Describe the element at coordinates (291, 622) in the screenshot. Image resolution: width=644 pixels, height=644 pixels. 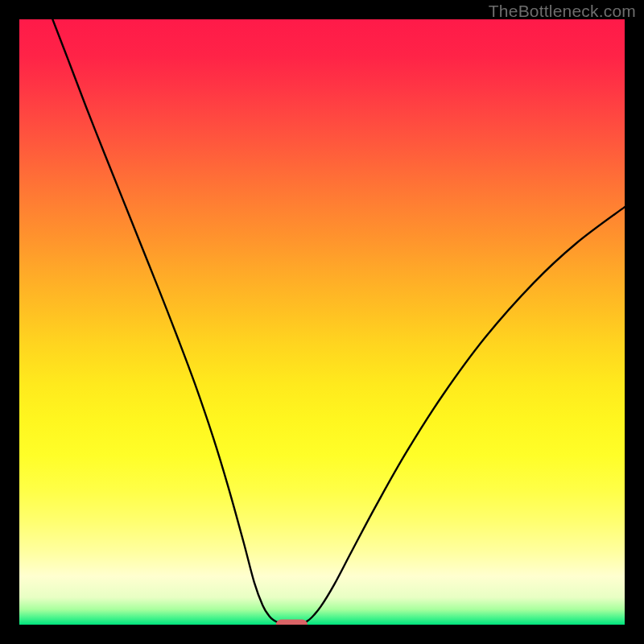
I see `bottom-pill` at that location.